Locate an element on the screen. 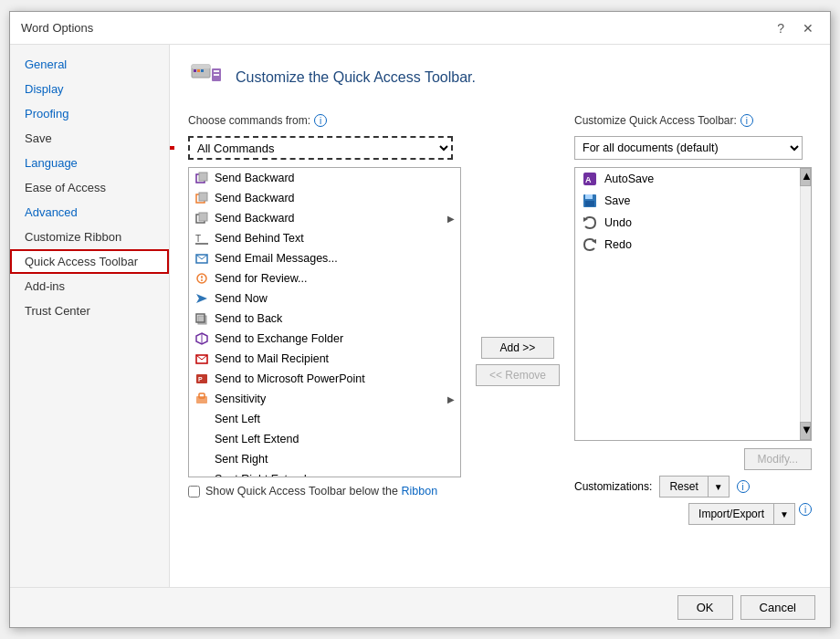 This screenshot has width=840, height=639. list-item-text: Send for Review... is located at coordinates (334, 278).